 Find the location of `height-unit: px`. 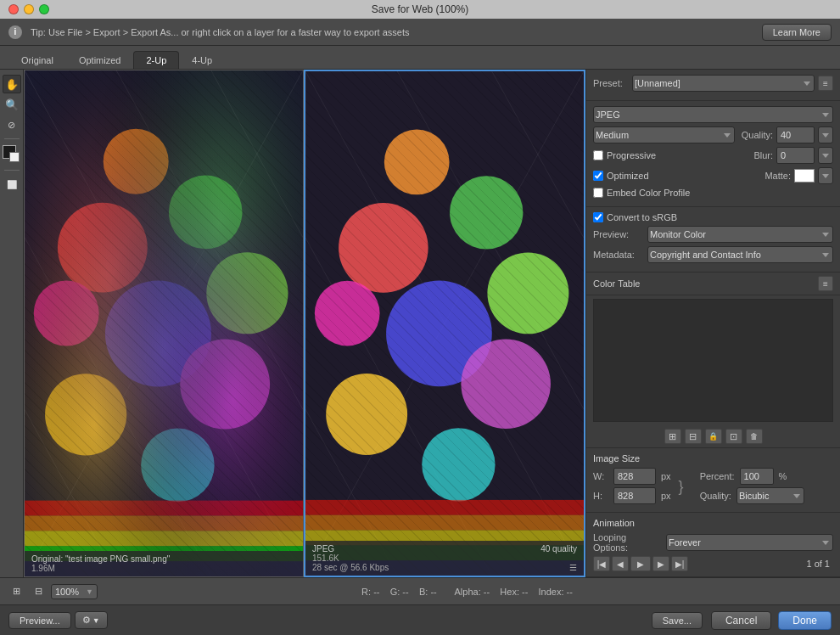

height-unit: px is located at coordinates (666, 496).